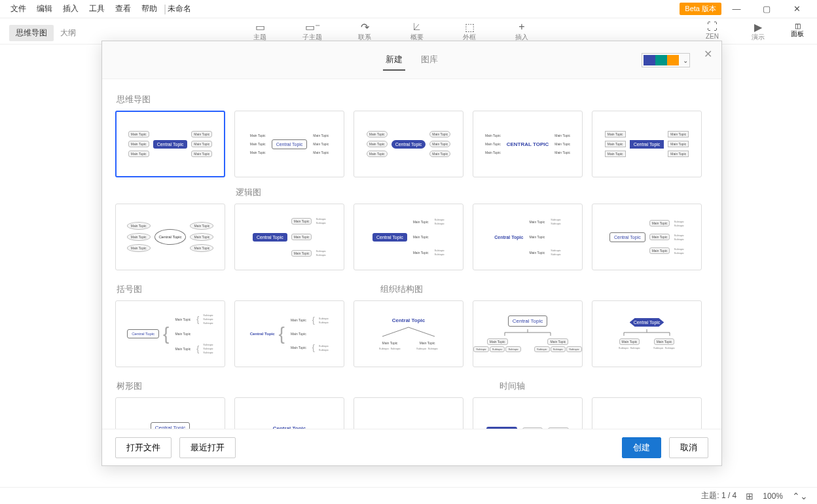  I want to click on tool-relation: ↷联系, so click(365, 31).